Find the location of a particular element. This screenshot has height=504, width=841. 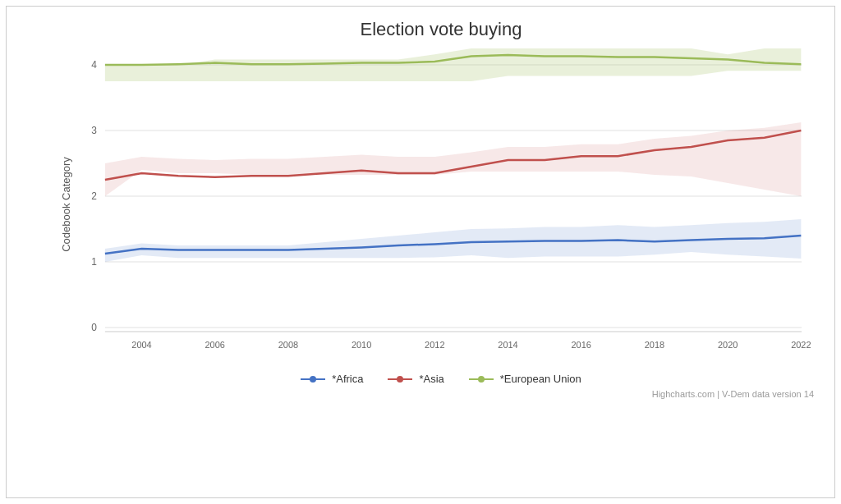

legend-line-asia is located at coordinates (400, 379).